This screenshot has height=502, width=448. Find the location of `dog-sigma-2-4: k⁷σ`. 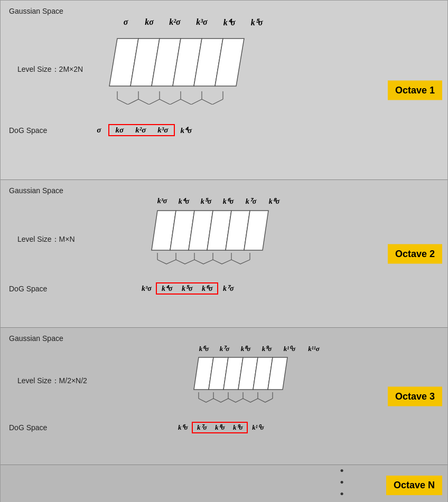

dog-sigma-2-4: k⁷σ is located at coordinates (228, 288).